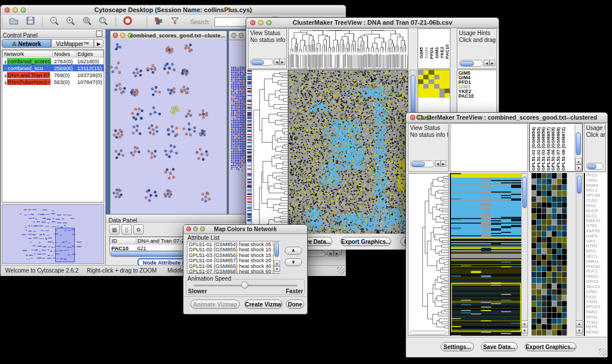  What do you see at coordinates (262, 62) in the screenshot?
I see `tv1-status-hscrollbar` at bounding box center [262, 62].